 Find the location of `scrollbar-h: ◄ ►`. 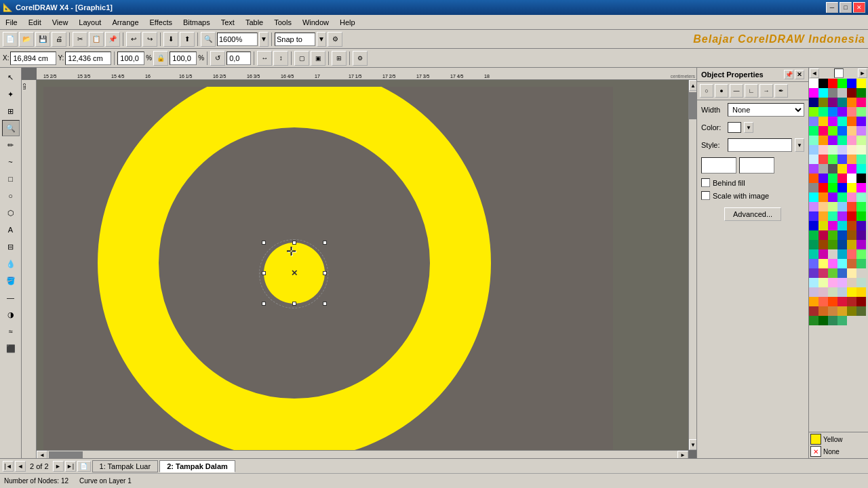

scrollbar-h: ◄ ► is located at coordinates (362, 454).